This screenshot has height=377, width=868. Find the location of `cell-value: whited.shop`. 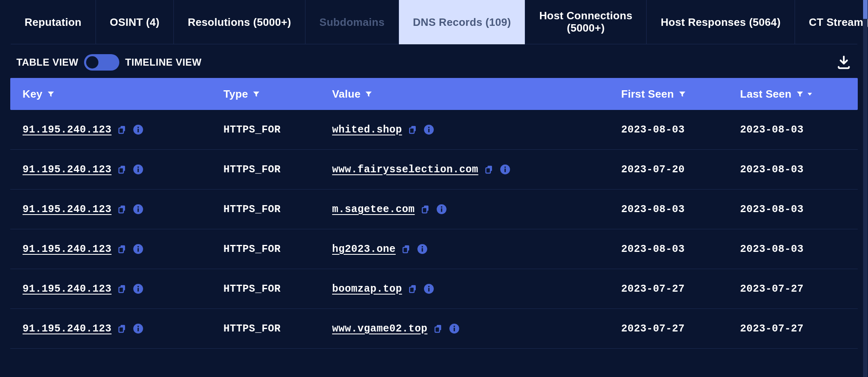

cell-value: whited.shop is located at coordinates (464, 130).